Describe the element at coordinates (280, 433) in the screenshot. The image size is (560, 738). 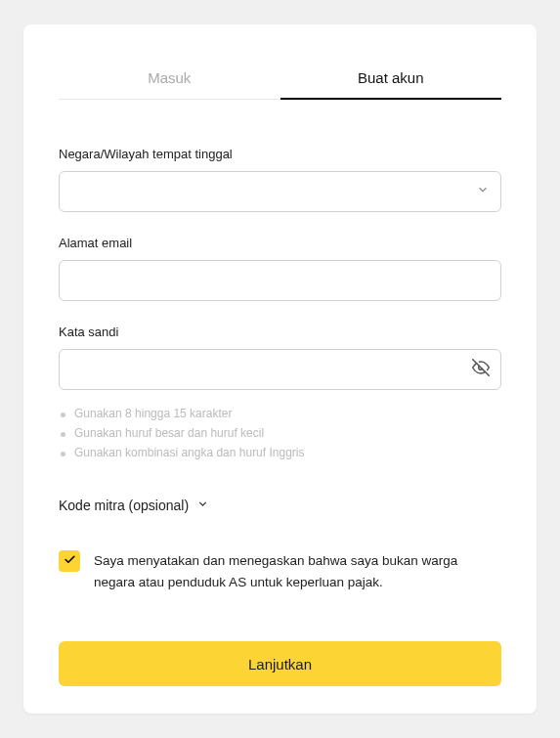
I see `password-hints: Gunakan 8 hingga 15 karakter Gunakan hur…` at that location.